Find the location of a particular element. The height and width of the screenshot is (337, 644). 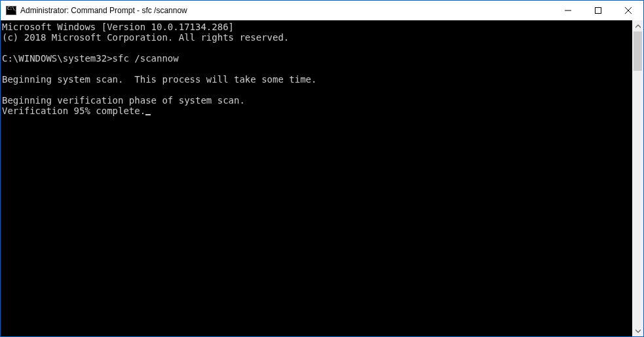

console-line: Microsoft Windows [Version 10.0.17134.28… is located at coordinates (118, 27).